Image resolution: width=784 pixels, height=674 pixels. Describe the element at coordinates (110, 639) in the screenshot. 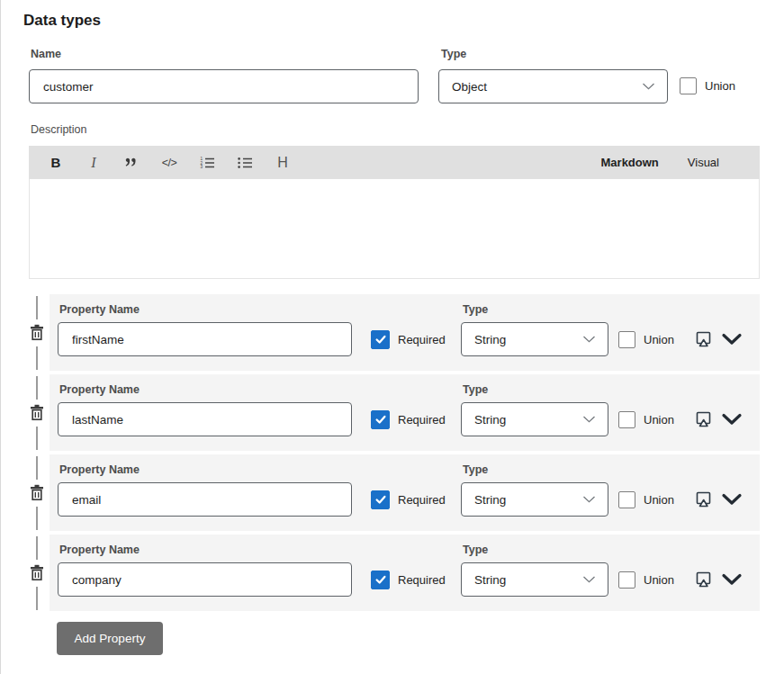

I see `add-property-button: Add Property` at that location.